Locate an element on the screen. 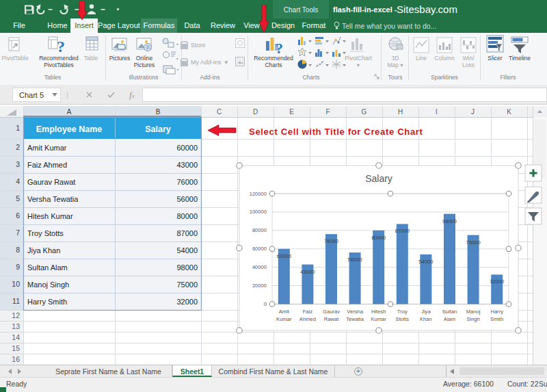  svg-text: Hitesh Kumar is located at coordinates (51, 216).